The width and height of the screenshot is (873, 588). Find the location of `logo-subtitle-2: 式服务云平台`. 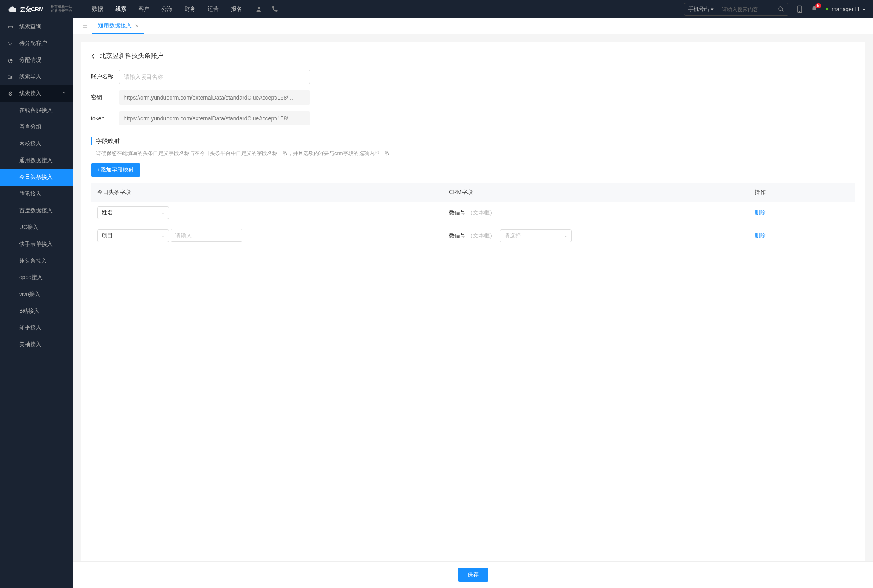

logo-subtitle-2: 式服务云平台 is located at coordinates (61, 11).